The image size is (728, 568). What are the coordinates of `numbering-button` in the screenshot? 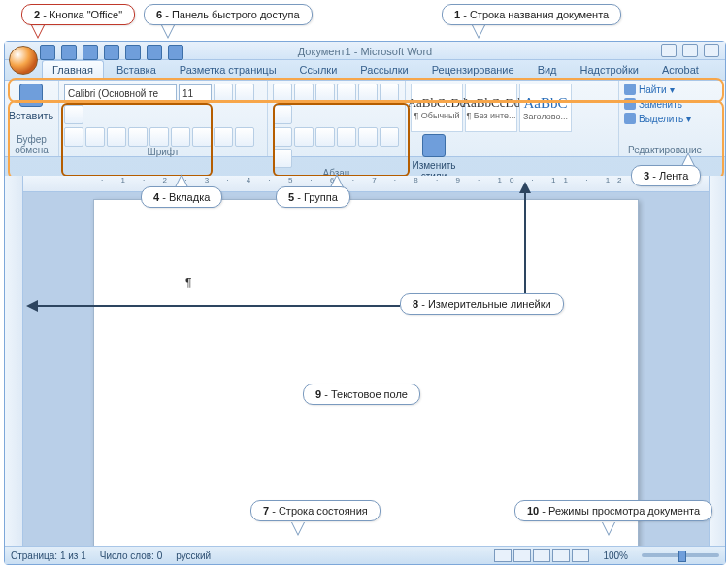 It's located at (304, 93).